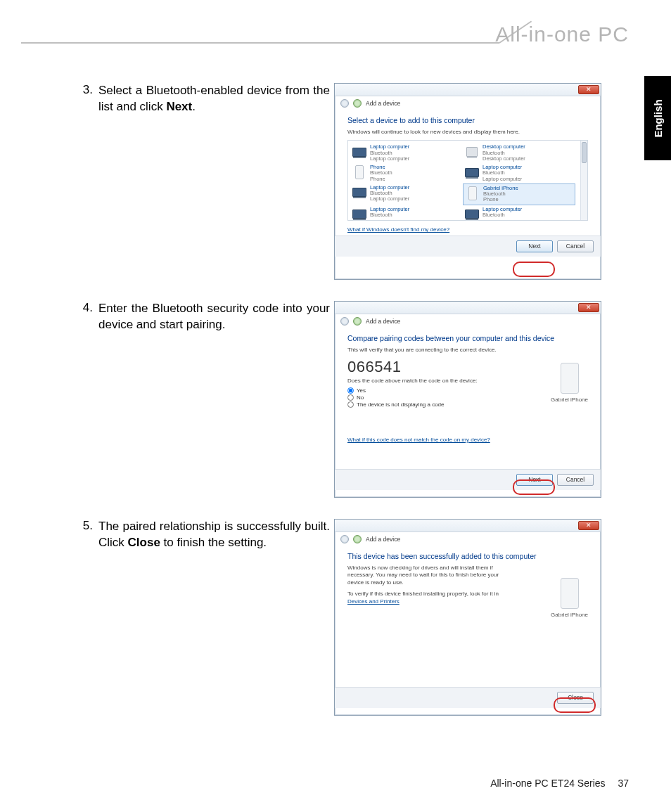 The width and height of the screenshot is (671, 812). What do you see at coordinates (88, 526) in the screenshot?
I see `step-number: 5.` at bounding box center [88, 526].